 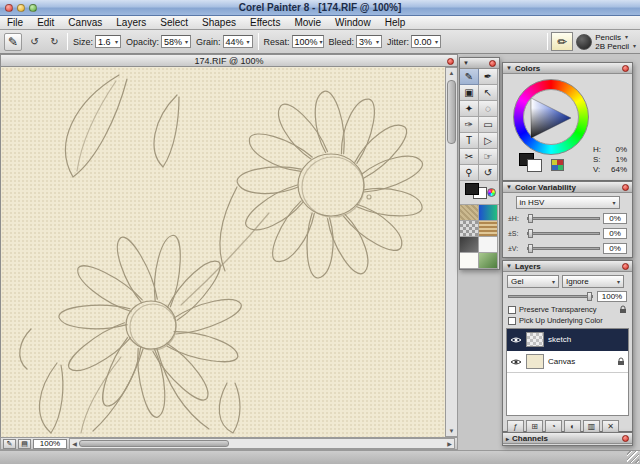 What do you see at coordinates (176, 42) in the screenshot?
I see `opacity-input: 58%▾` at bounding box center [176, 42].